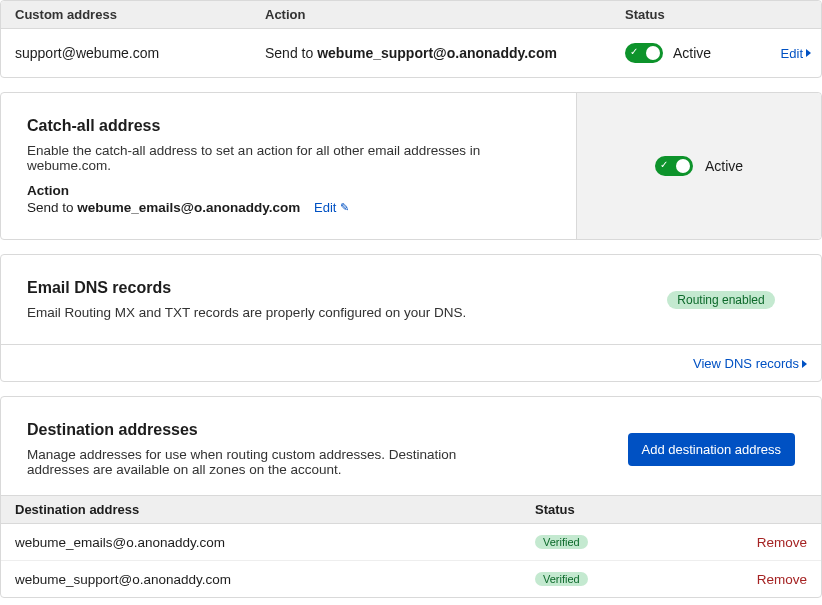 This screenshot has height=605, width=822. Describe the element at coordinates (261, 580) in the screenshot. I see `destination-address: webume_support@o.anonaddy.com` at that location.